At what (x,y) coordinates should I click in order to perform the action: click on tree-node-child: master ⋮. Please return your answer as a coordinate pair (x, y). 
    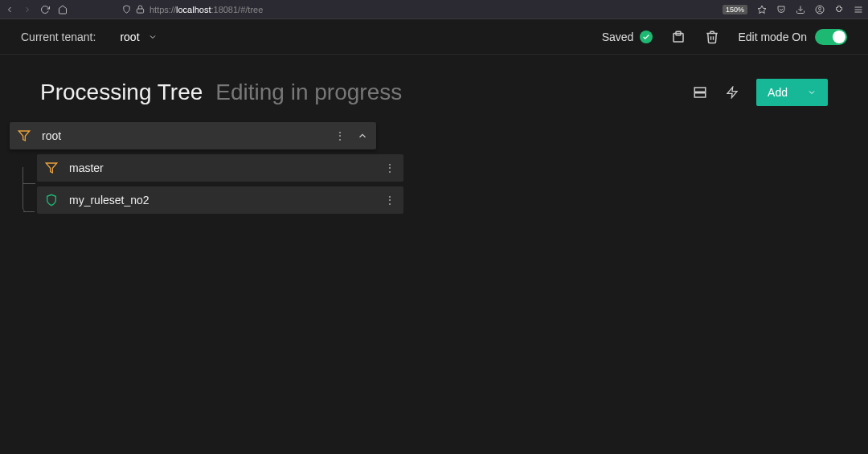
    Looking at the image, I should click on (220, 168).